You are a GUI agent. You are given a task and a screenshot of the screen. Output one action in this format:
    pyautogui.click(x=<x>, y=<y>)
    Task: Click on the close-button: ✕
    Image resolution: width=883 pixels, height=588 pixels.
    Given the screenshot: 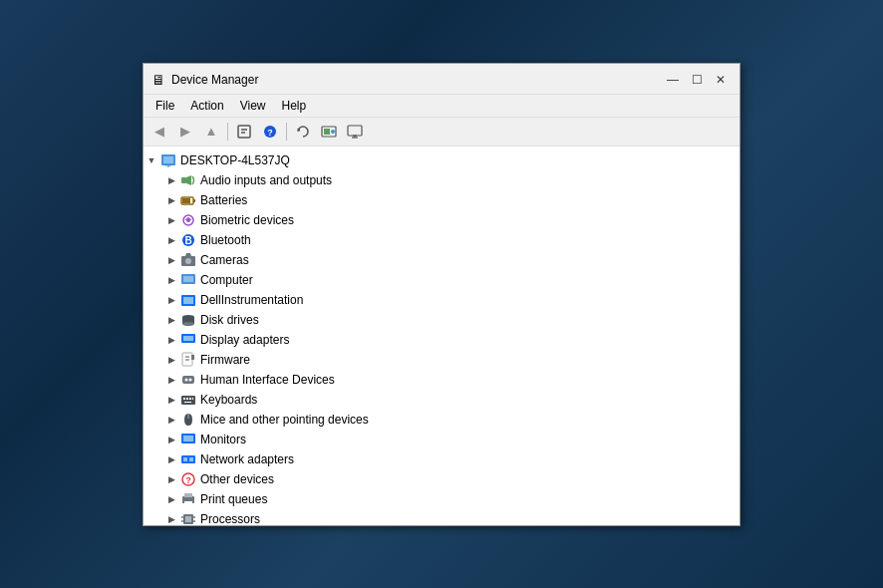 What is the action you would take?
    pyautogui.click(x=721, y=80)
    